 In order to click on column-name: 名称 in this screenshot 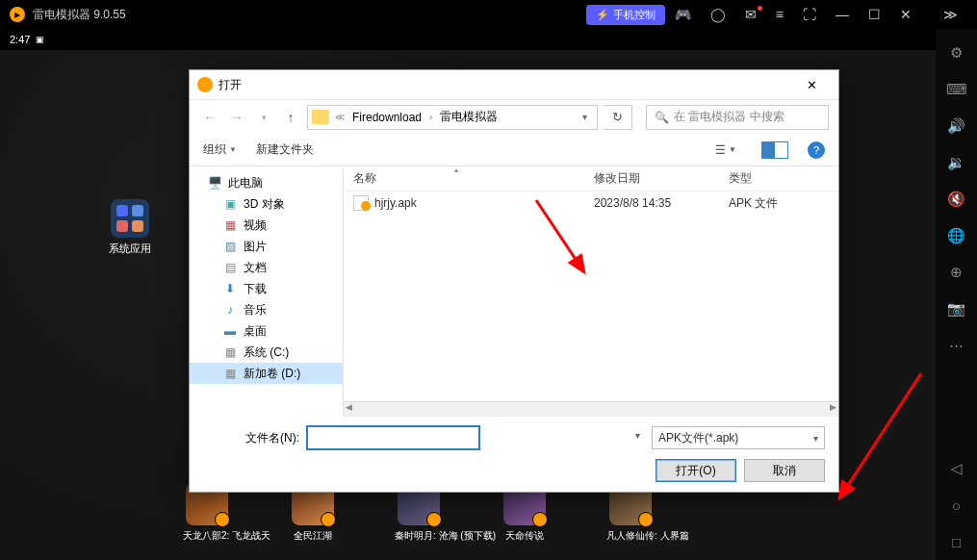, I will do `click(464, 179)`.